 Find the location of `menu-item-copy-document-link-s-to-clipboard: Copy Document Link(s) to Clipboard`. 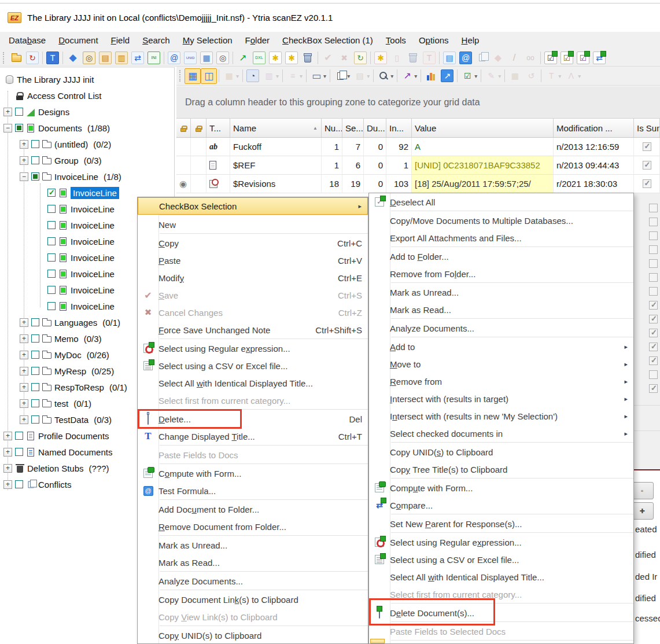

menu-item-copy-document-link-s-to-clipboard: Copy Document Link(s) to Clipboard is located at coordinates (253, 599).